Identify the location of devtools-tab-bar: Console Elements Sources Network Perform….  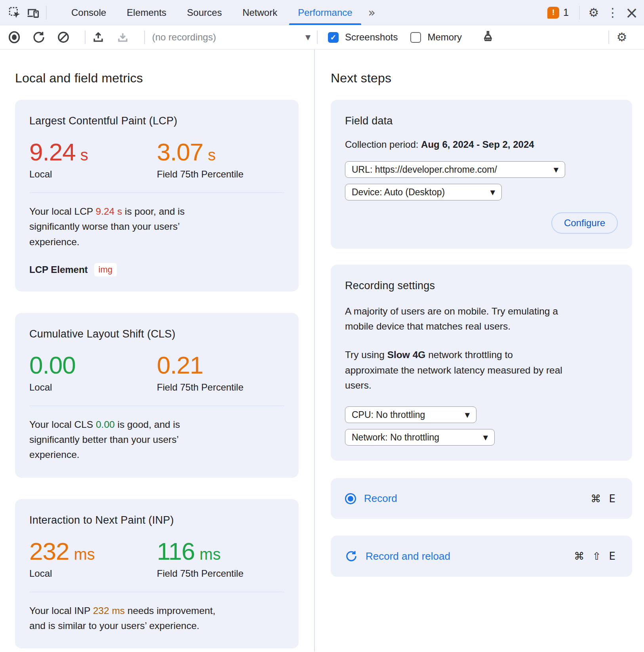
(322, 13).